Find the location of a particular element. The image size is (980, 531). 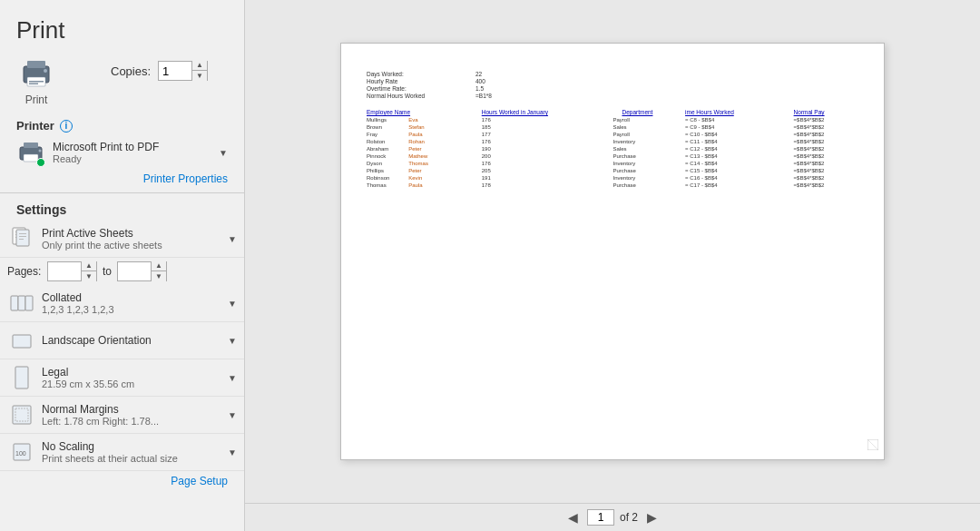

collated-icon is located at coordinates (22, 303).